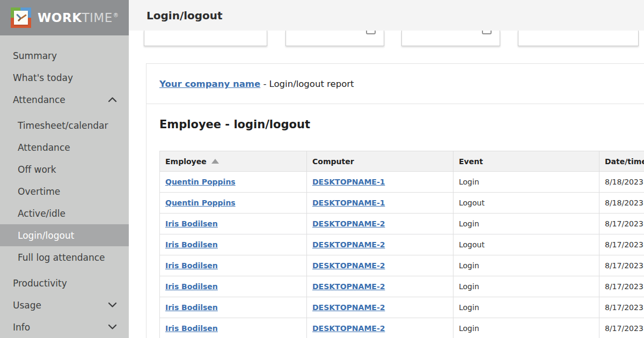 The width and height of the screenshot is (644, 338). What do you see at coordinates (386, 15) in the screenshot?
I see `page-header: Login/logout` at bounding box center [386, 15].